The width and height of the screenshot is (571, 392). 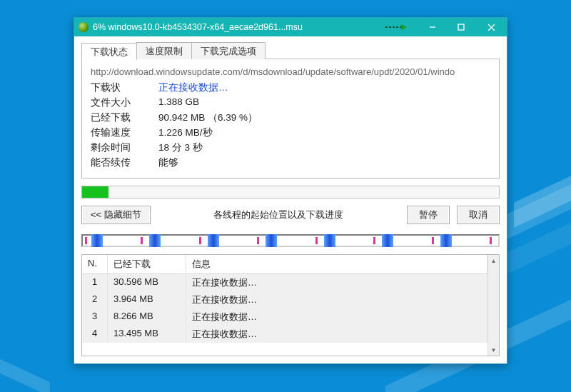 I want to click on minimize-button, so click(x=433, y=27).